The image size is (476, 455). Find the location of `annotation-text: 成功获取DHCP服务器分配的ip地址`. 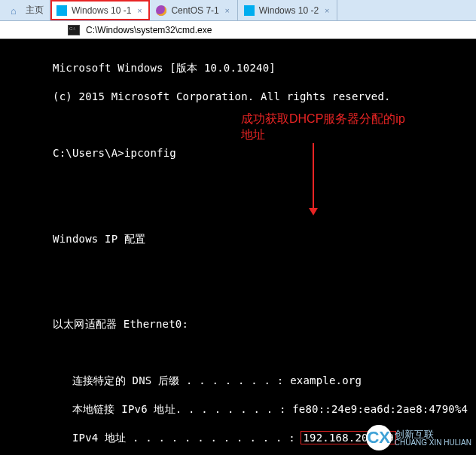

annotation-text: 成功获取DHCP服务器分配的ip地址 is located at coordinates (328, 127).